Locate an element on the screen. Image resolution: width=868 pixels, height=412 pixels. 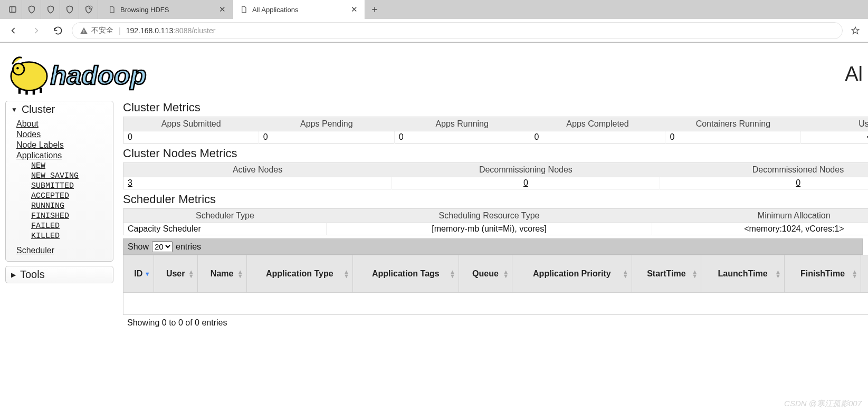
sidebar-state-killed: KILLED is located at coordinates (72, 236).